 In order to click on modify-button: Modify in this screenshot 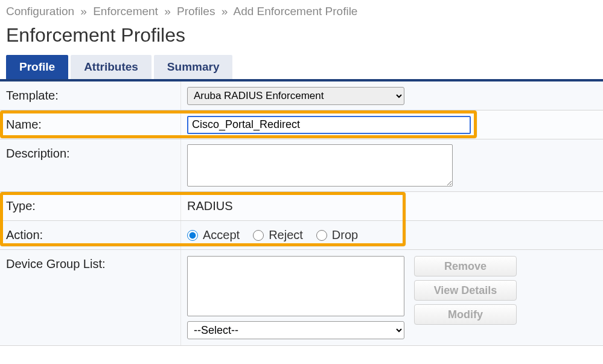, I will do `click(465, 315)`.